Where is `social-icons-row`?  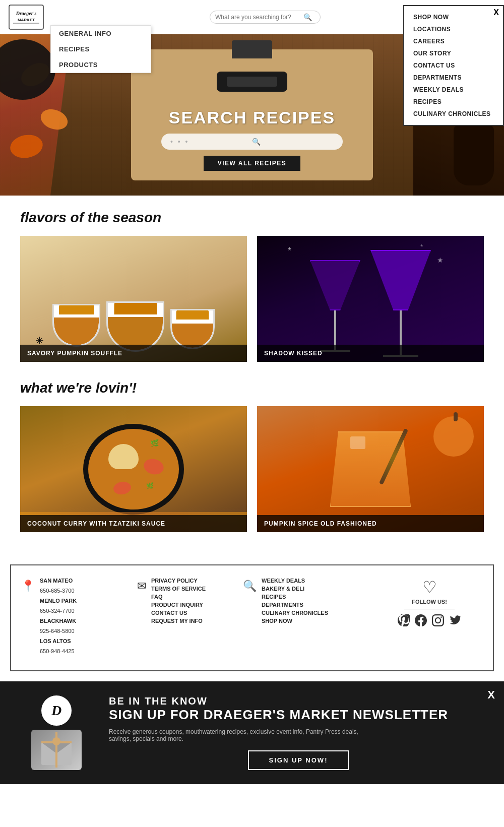
social-icons-row is located at coordinates (429, 622).